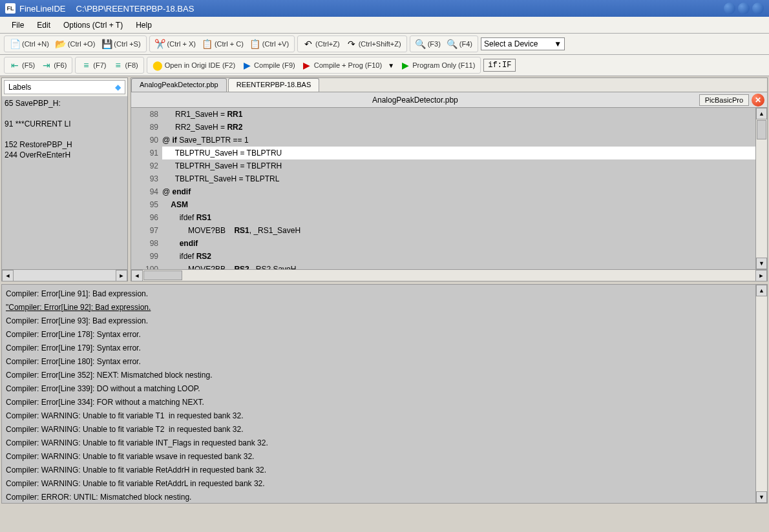 Image resolution: width=769 pixels, height=532 pixels. What do you see at coordinates (459, 266) in the screenshot?
I see `code-line: MOVE?BB RS2, RS2 SaveH` at bounding box center [459, 266].